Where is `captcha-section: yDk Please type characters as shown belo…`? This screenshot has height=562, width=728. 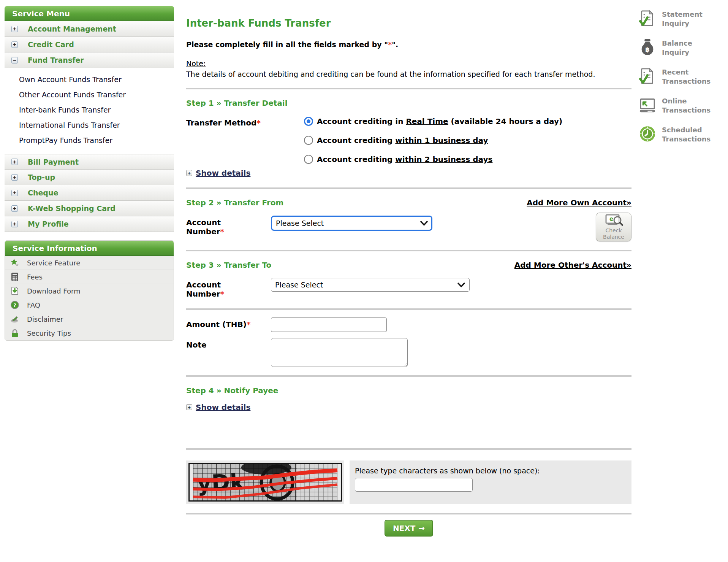 captcha-section: yDk Please type characters as shown belo… is located at coordinates (409, 482).